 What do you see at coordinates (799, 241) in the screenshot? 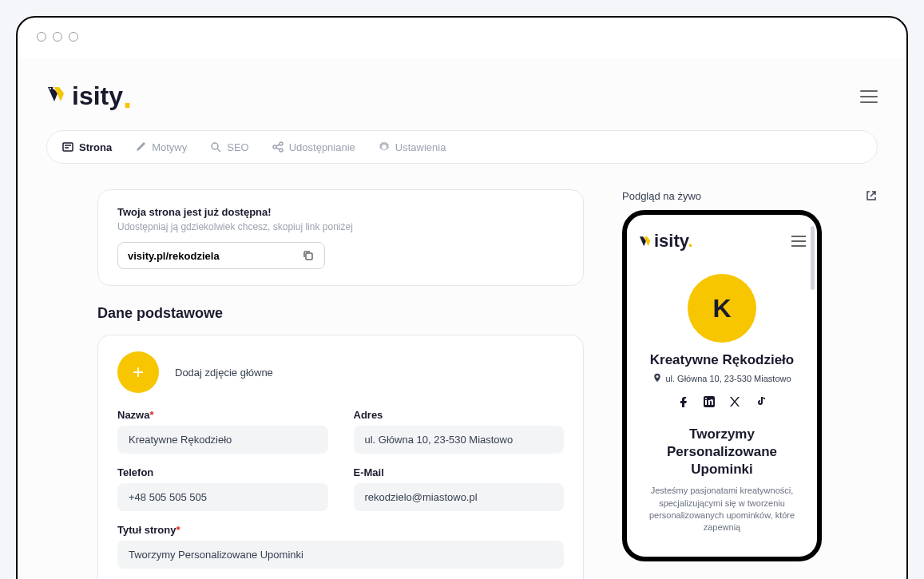
I see `preview-menu-icon` at bounding box center [799, 241].